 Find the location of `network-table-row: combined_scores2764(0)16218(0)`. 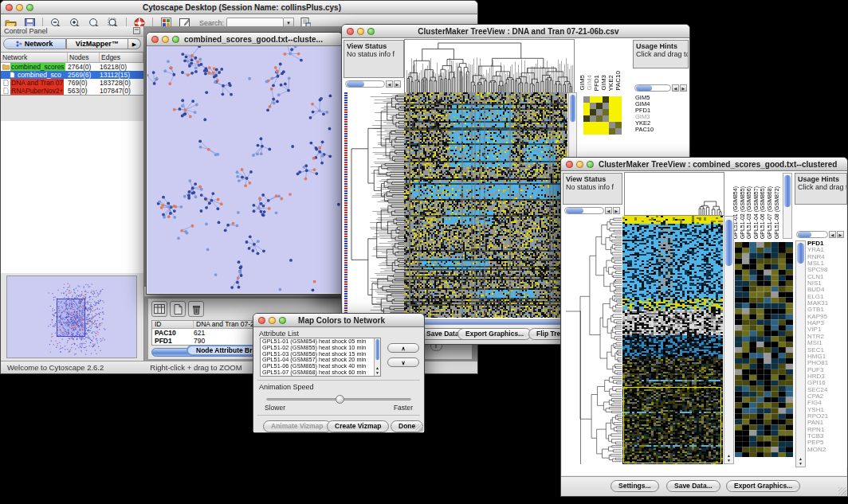

network-table-row: combined_scores2764(0)16218(0) is located at coordinates (72, 67).